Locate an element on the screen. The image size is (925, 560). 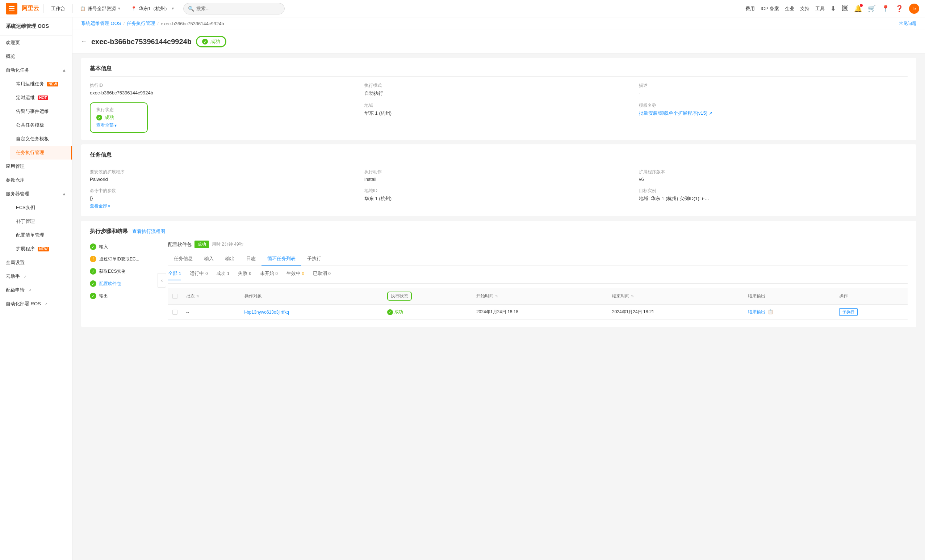
sidebar-item-app-mgmt: 应用管理 is located at coordinates (36, 167).